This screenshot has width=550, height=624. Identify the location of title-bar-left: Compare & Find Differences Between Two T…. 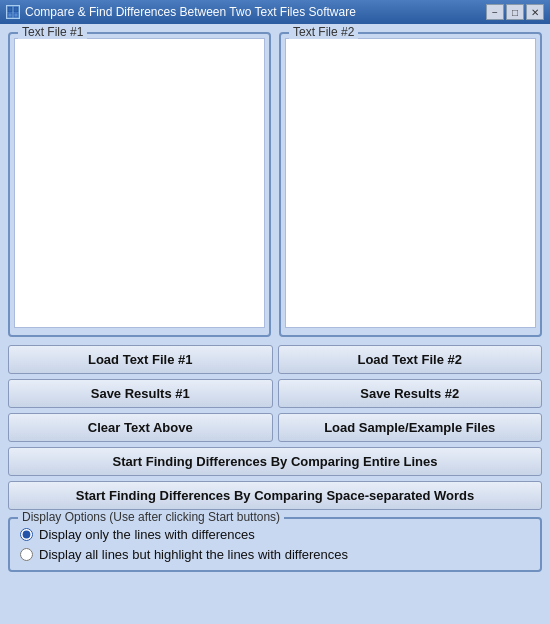
(181, 12).